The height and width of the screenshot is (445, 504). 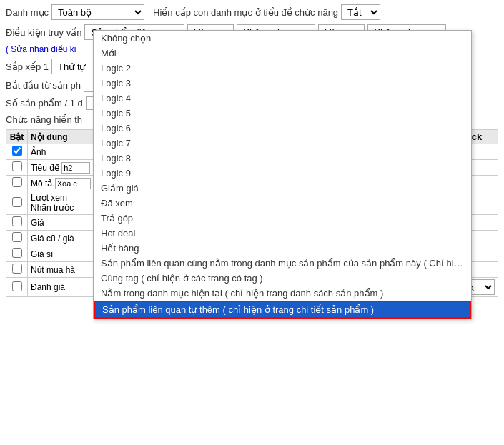 What do you see at coordinates (282, 263) in the screenshot?
I see `dropdown-item-15: Sản phẩm liên quan cùng nằm trong danh m…` at bounding box center [282, 263].